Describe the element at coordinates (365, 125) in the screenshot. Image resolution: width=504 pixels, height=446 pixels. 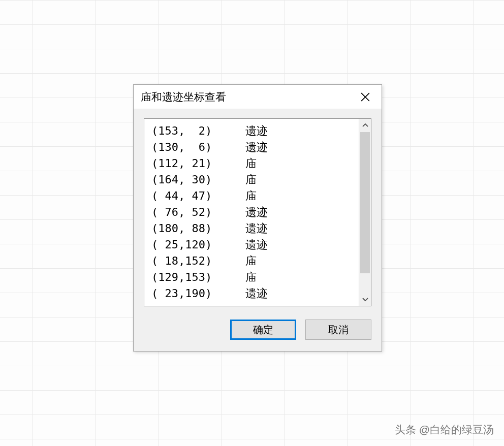
I see `chevron-up-icon` at that location.